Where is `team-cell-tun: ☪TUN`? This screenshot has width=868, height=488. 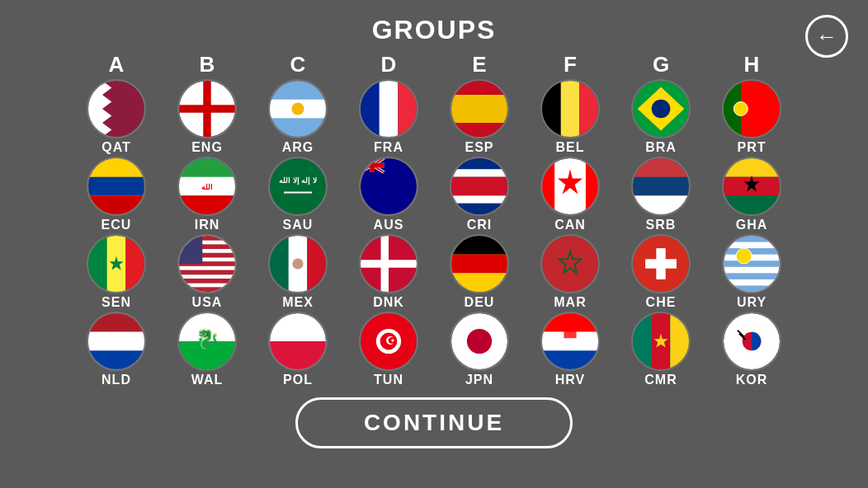 team-cell-tun: ☪TUN is located at coordinates (389, 350).